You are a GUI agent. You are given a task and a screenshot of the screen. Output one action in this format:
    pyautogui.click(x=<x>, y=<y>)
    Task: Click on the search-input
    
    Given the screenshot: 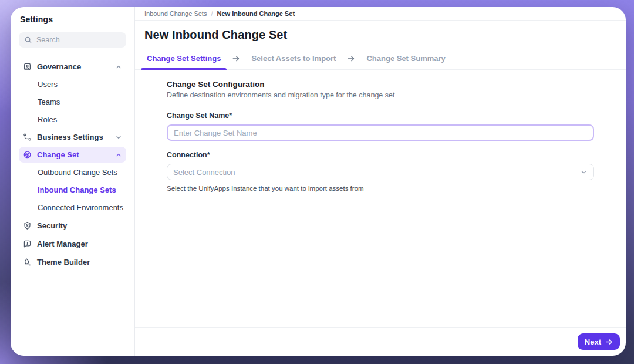 What is the action you would take?
    pyautogui.click(x=73, y=40)
    